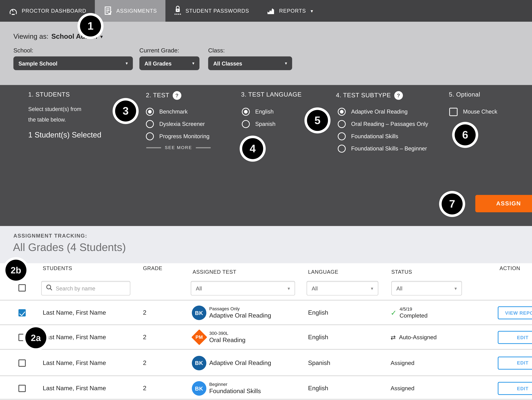 This screenshot has width=532, height=400. Describe the element at coordinates (235, 388) in the screenshot. I see `assigned-test-cell: Beginner Foundational Skills` at that location.